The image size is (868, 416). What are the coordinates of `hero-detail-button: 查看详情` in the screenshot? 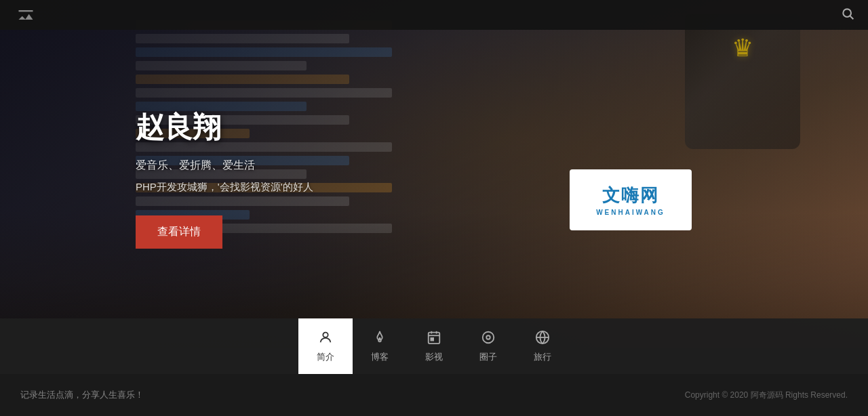 It's located at (179, 232).